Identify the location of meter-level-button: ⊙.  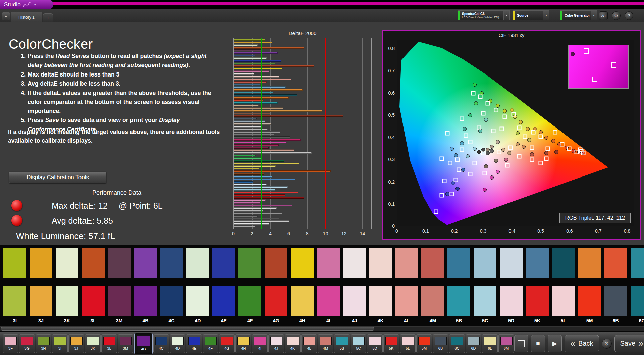
(607, 344).